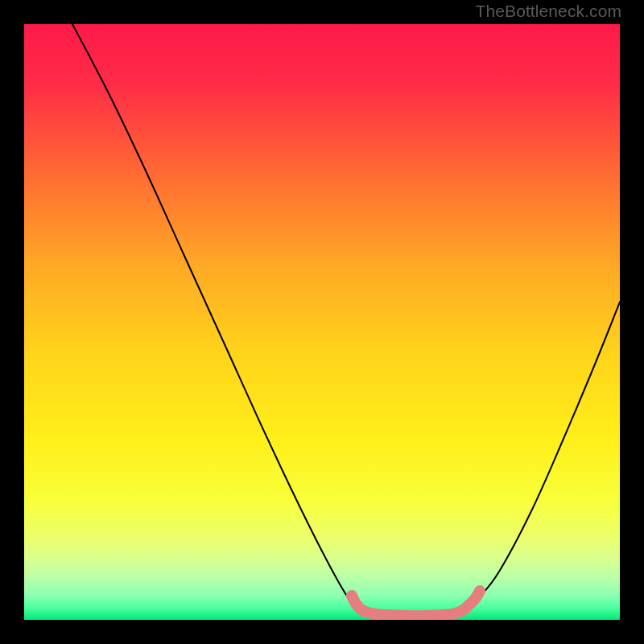 This screenshot has width=644, height=644. What do you see at coordinates (549, 11) in the screenshot?
I see `watermark-text: TheBottleneck.com` at bounding box center [549, 11].